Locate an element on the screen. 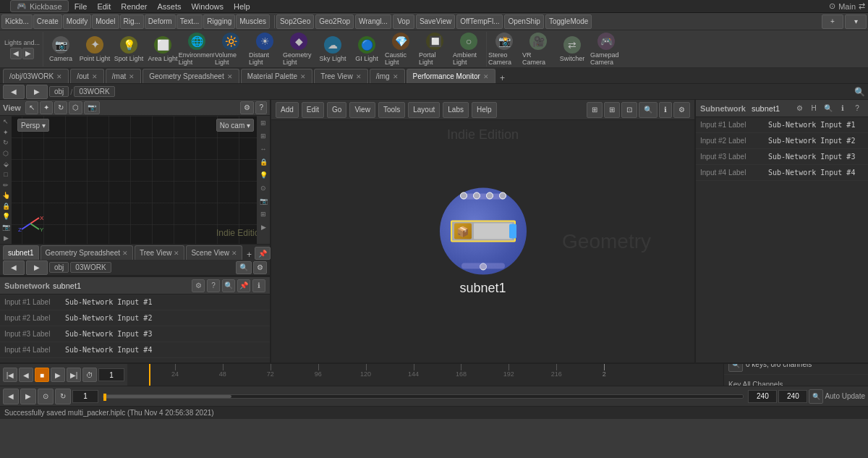  side-icon-3: ↔ is located at coordinates (263, 149).